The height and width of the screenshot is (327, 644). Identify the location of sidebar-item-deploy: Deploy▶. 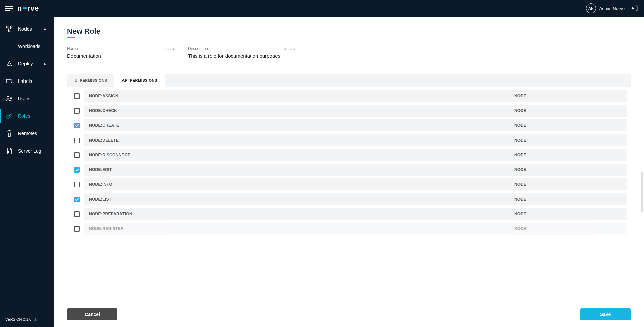
(27, 64).